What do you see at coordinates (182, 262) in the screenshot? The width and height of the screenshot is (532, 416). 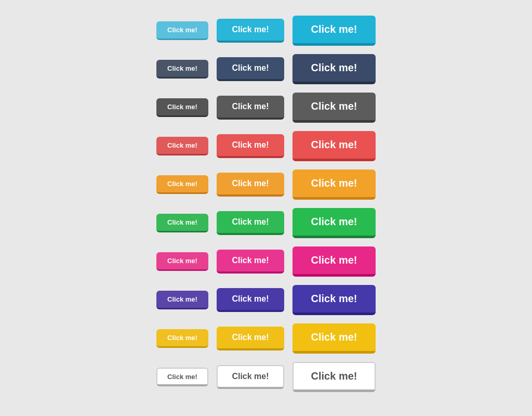 I see `button-pink-sm: Click me!` at bounding box center [182, 262].